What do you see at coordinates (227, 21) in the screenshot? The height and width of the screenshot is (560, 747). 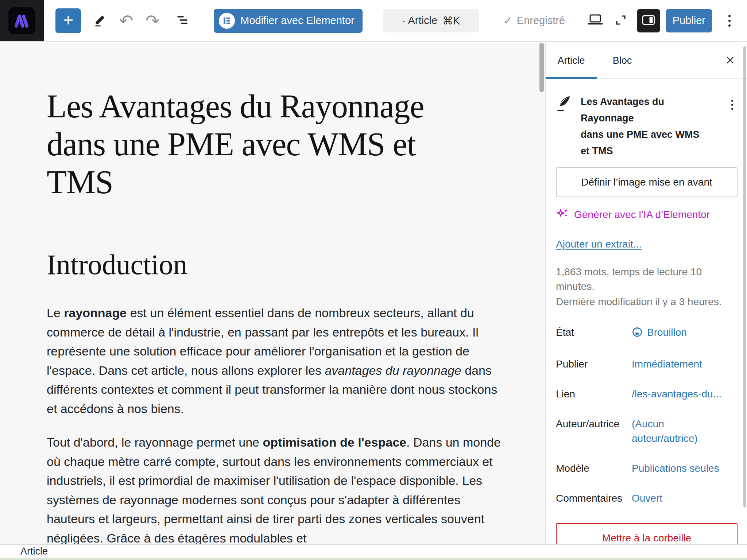 I see `elementor-icon` at bounding box center [227, 21].